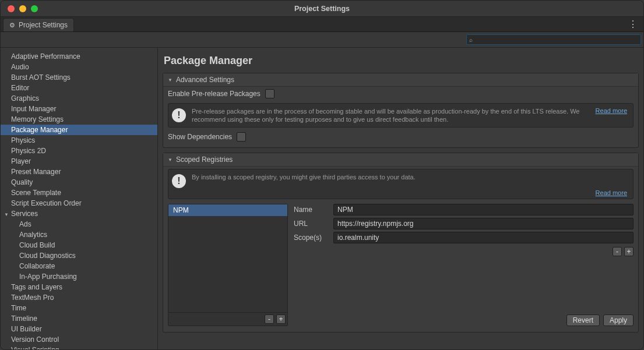 The height and width of the screenshot is (350, 644). Describe the element at coordinates (79, 266) in the screenshot. I see `sidebar-item-collaborate: Collaborate` at that location.